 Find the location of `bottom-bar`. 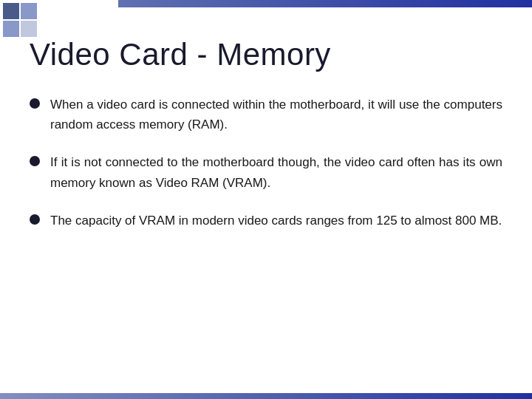

bottom-bar is located at coordinates (266, 396).